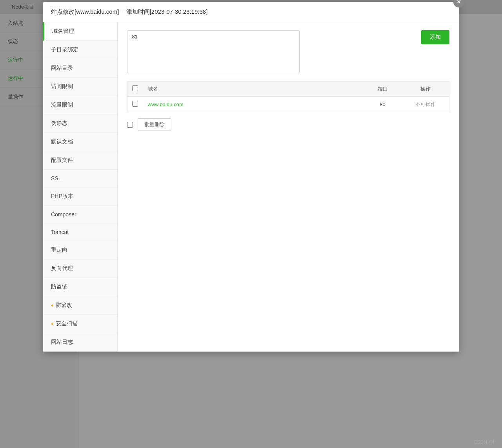  What do you see at coordinates (62, 268) in the screenshot?
I see `nav-label-reverse-proxy: 反向代理` at bounding box center [62, 268].